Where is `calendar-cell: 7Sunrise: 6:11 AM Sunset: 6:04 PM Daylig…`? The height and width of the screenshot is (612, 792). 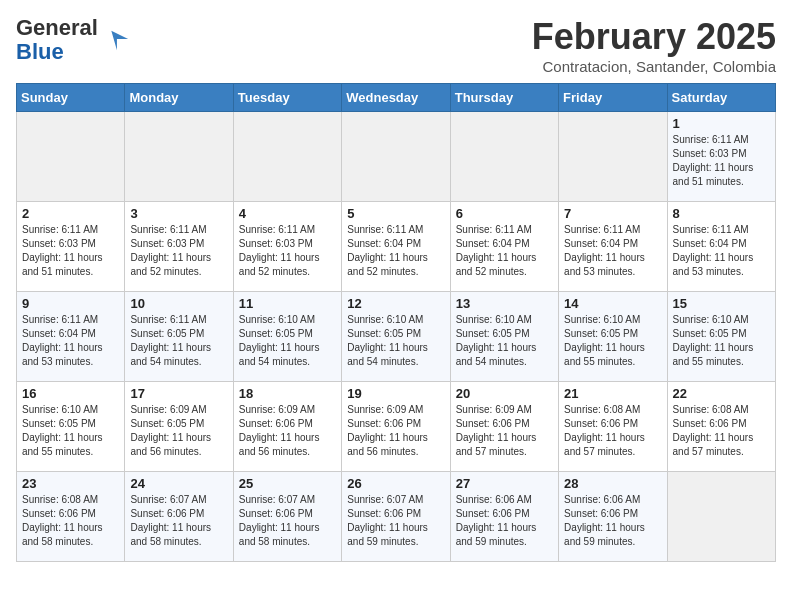 calendar-cell: 7Sunrise: 6:11 AM Sunset: 6:04 PM Daylig… is located at coordinates (613, 247).